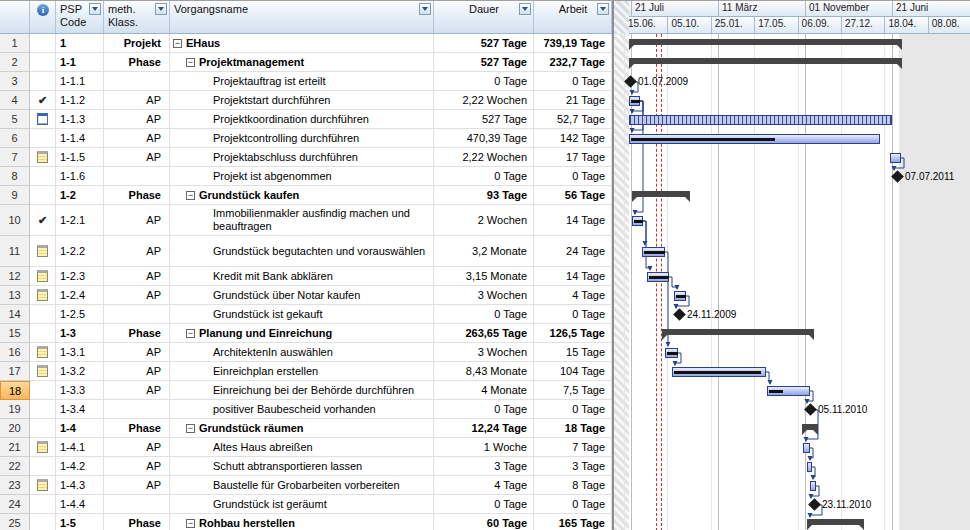  I want to click on collapse-toggle: −, so click(190, 428).